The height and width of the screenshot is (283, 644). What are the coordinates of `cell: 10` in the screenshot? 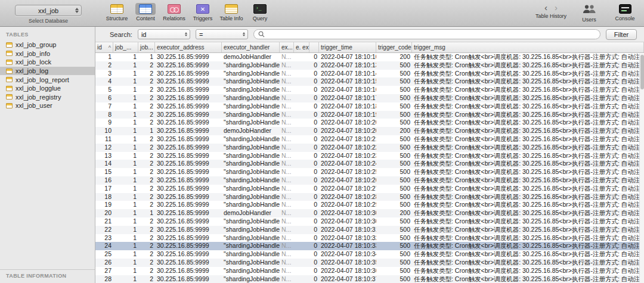 It's located at (104, 131).